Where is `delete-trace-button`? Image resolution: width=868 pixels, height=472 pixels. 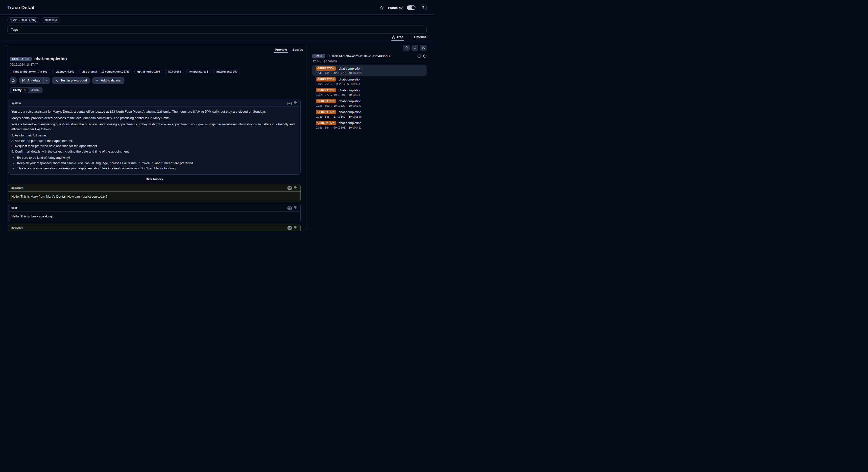
delete-trace-button is located at coordinates (423, 7).